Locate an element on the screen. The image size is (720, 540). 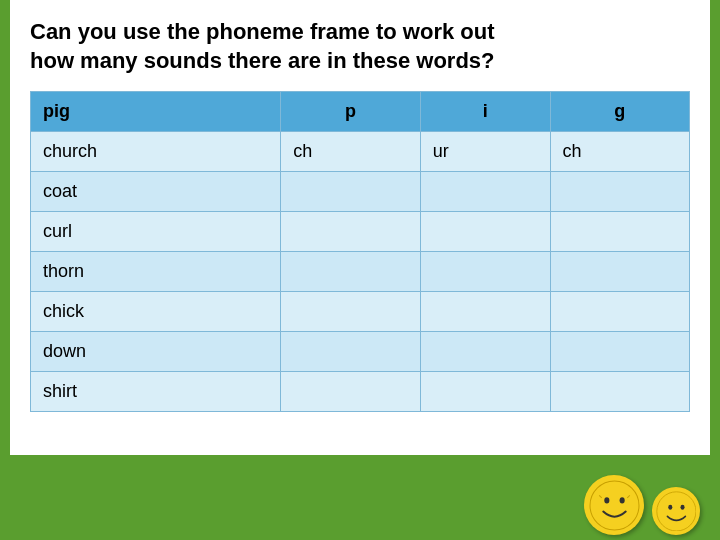
table-row: shirt is located at coordinates (360, 392).